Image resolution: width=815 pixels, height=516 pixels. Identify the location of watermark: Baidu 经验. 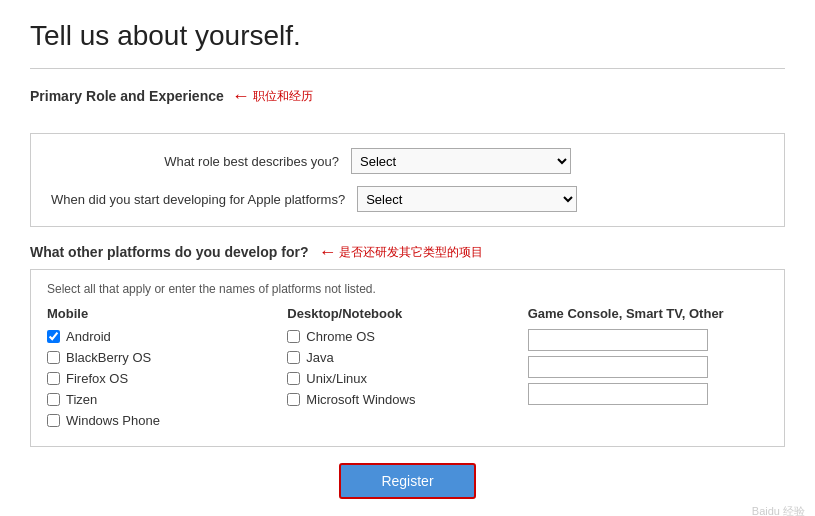
(778, 510).